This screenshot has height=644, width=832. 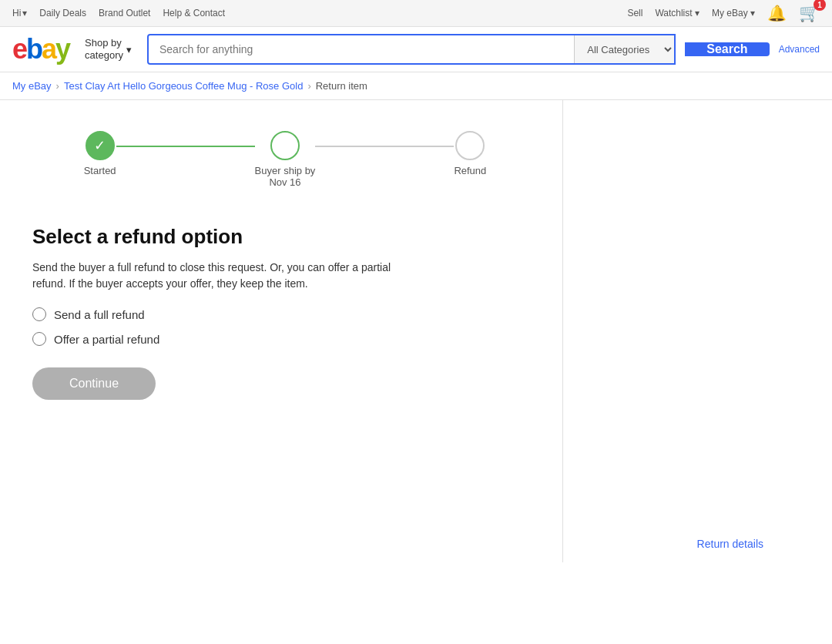 What do you see at coordinates (63, 13) in the screenshot?
I see `daily-deals-link: Daily Deals` at bounding box center [63, 13].